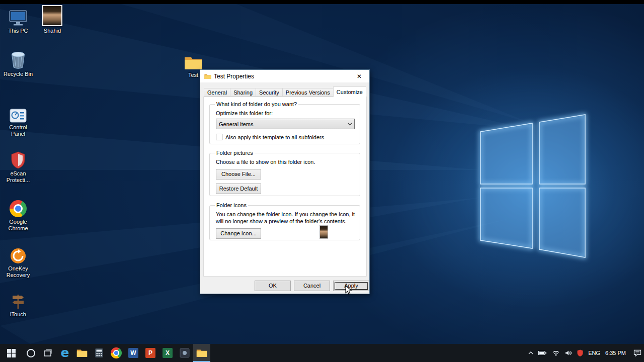 Image resolution: width=644 pixels, height=362 pixels. Describe the element at coordinates (193, 75) in the screenshot. I see `desktop-icon-label: Test` at that location.